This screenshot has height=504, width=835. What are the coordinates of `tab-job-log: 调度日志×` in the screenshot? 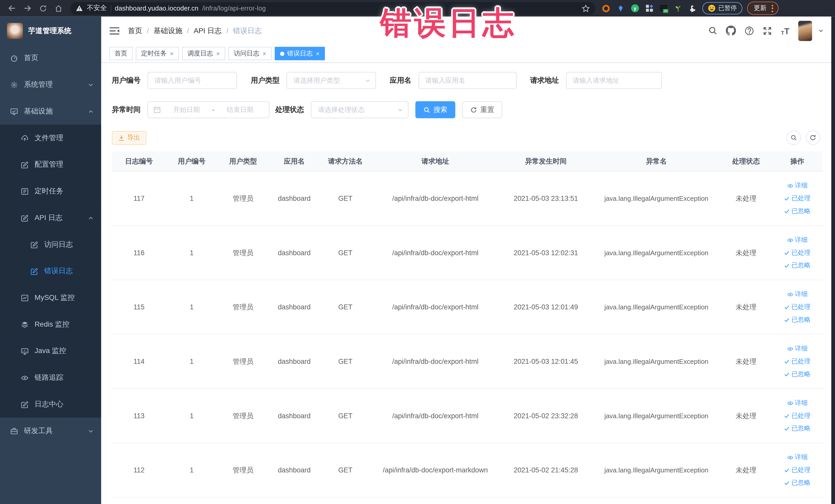 It's located at (204, 54).